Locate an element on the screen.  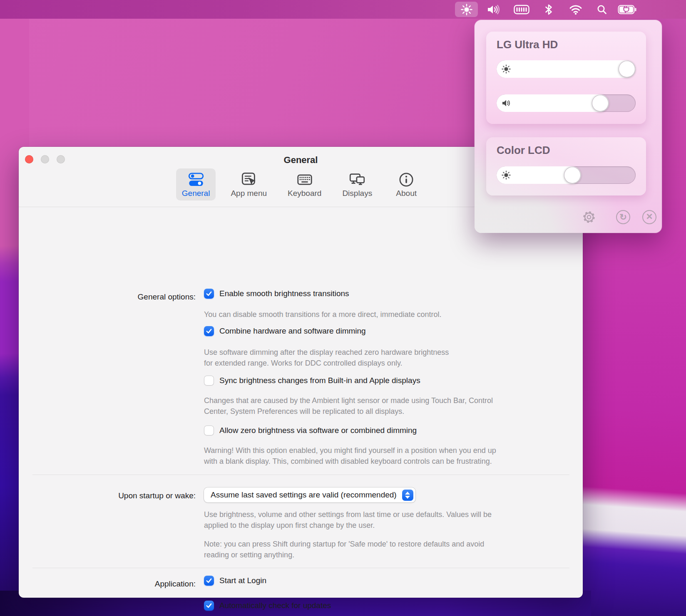
general-options-label: General options: is located at coordinates (107, 297).